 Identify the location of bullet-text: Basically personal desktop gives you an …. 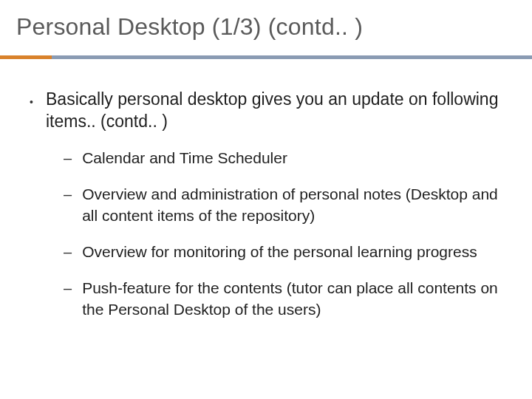
(276, 111).